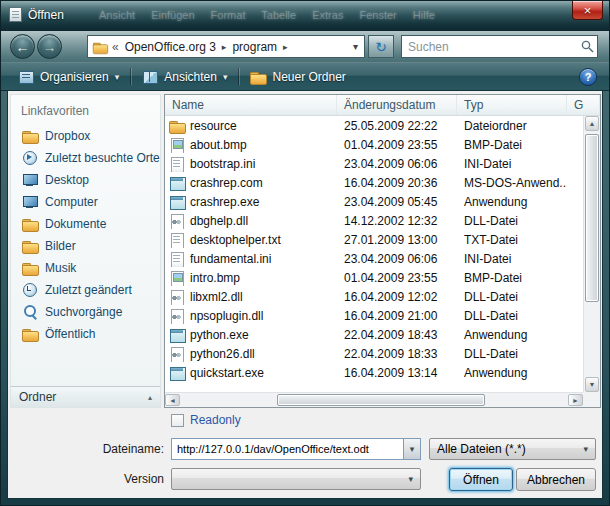 The height and width of the screenshot is (506, 610). Describe the element at coordinates (86, 246) in the screenshot. I see `sidebar-item: Bilder` at that location.